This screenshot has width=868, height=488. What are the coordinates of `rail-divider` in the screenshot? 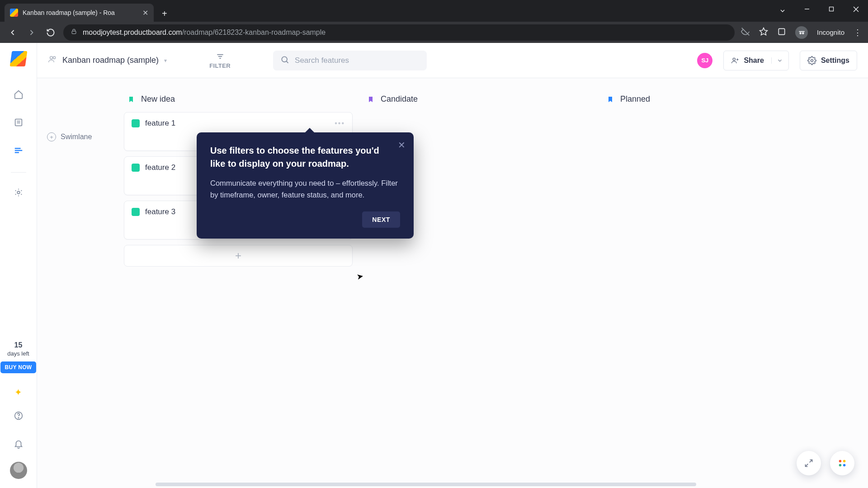 It's located at (19, 173).